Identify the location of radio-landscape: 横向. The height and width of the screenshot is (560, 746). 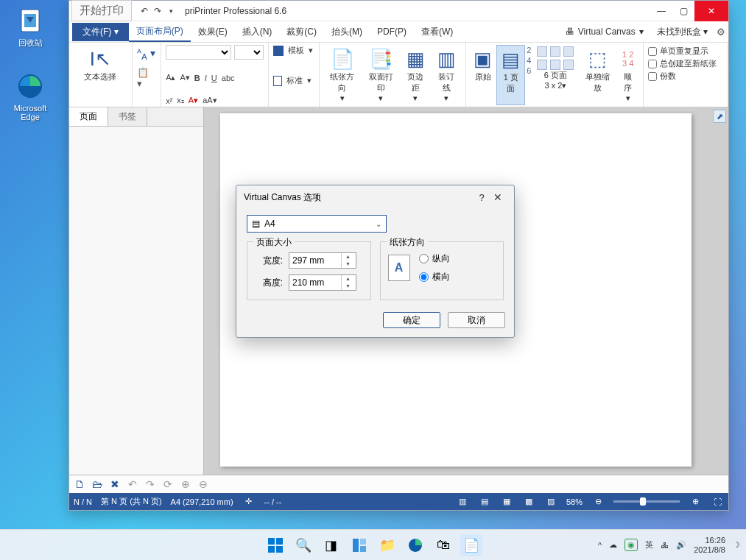
(434, 277).